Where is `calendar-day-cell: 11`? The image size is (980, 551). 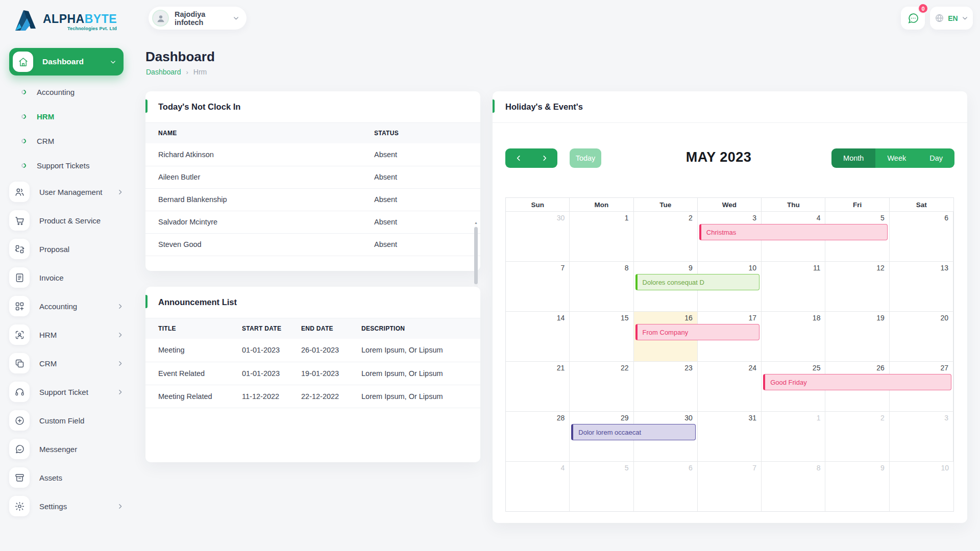
calendar-day-cell: 11 is located at coordinates (793, 287).